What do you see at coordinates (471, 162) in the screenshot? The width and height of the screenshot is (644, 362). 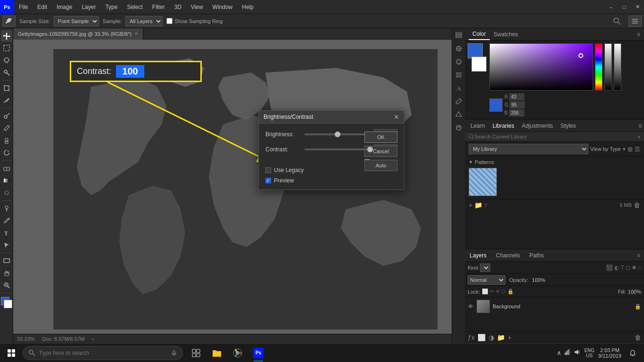 I see `patterns-triangle: ▼` at bounding box center [471, 162].